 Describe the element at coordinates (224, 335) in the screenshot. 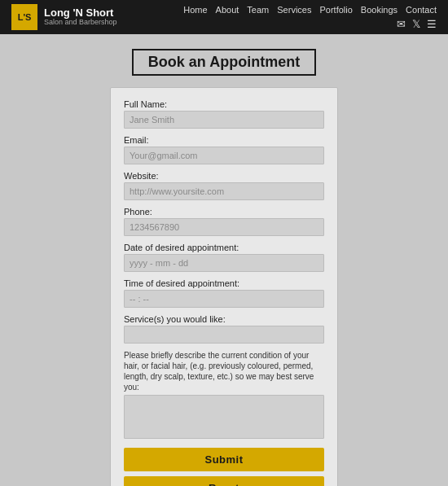

I see `service-input` at that location.